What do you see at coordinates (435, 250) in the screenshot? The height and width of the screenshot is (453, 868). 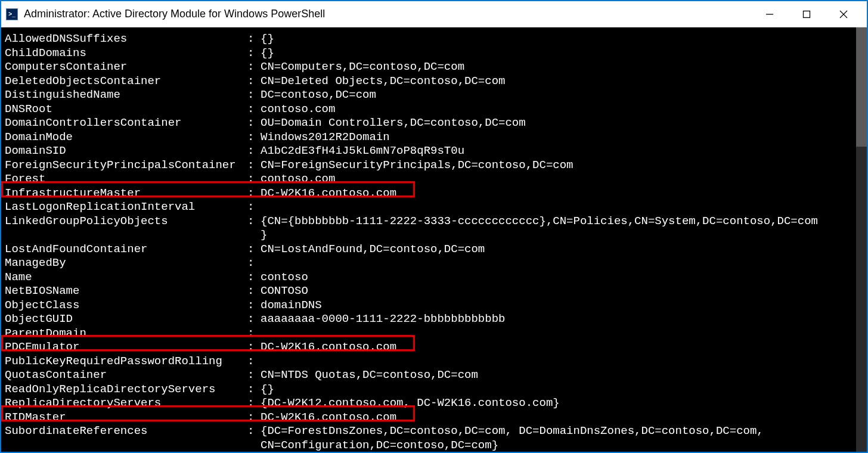 I see `output-row: LostAndFoundContainer: CN=LostAndFound,D…` at bounding box center [435, 250].